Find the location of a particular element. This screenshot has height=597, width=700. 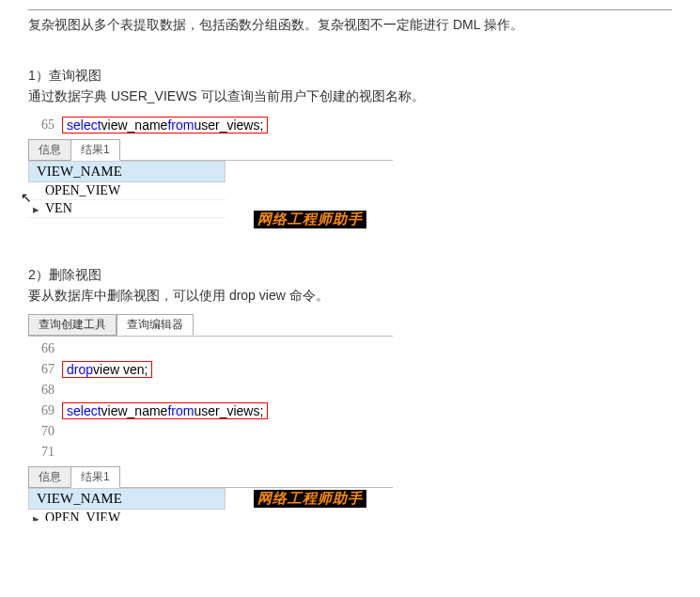

result-tabs-2: 信息 结果1 is located at coordinates (210, 478).